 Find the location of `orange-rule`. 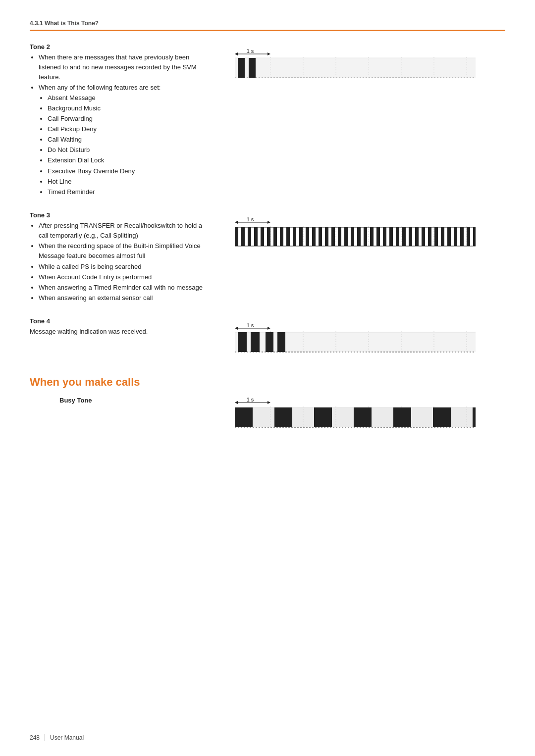

orange-rule is located at coordinates (268, 31).